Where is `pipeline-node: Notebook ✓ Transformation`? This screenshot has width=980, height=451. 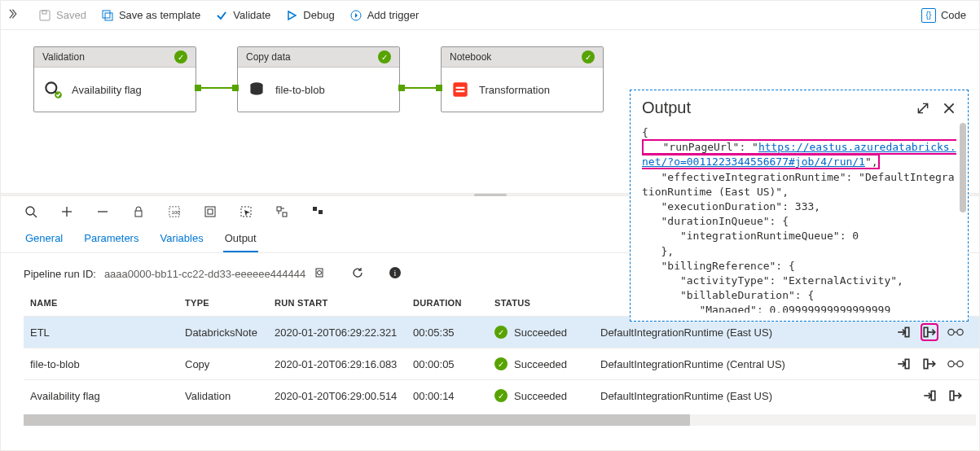
pipeline-node: Notebook ✓ Transformation is located at coordinates (522, 80).